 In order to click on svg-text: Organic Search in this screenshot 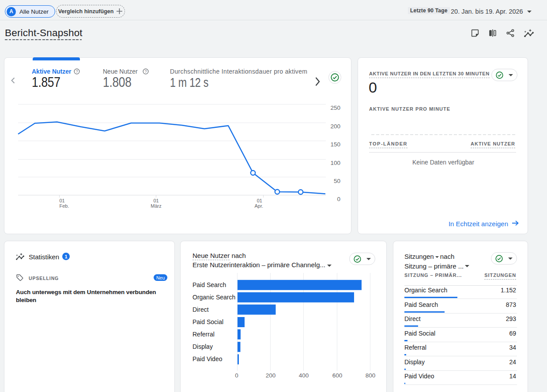, I will do `click(214, 297)`.